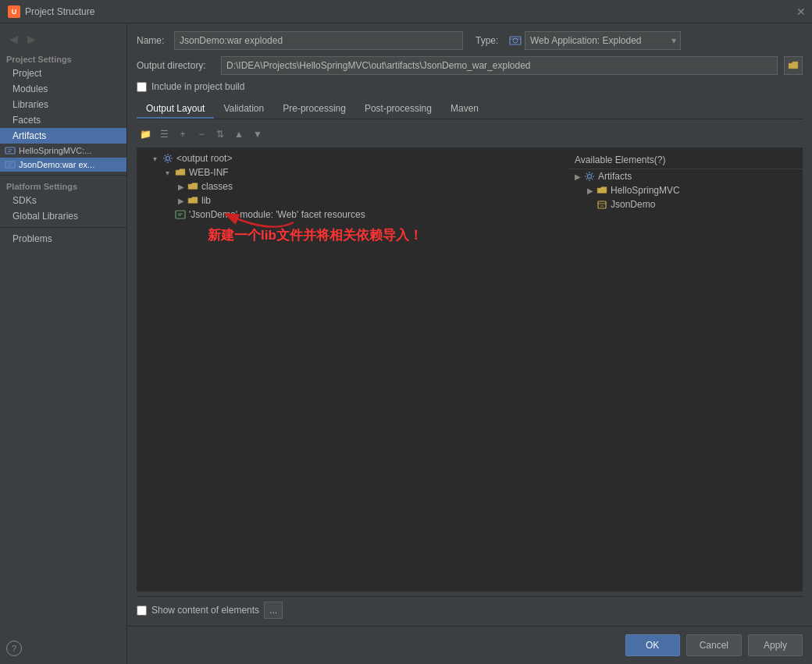  I want to click on tree-folder-btn: 📁, so click(145, 134).